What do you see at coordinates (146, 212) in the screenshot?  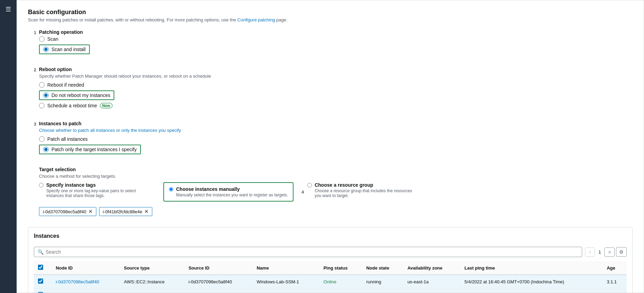 I see `tag-chip-2-remove: ✕` at bounding box center [146, 212].